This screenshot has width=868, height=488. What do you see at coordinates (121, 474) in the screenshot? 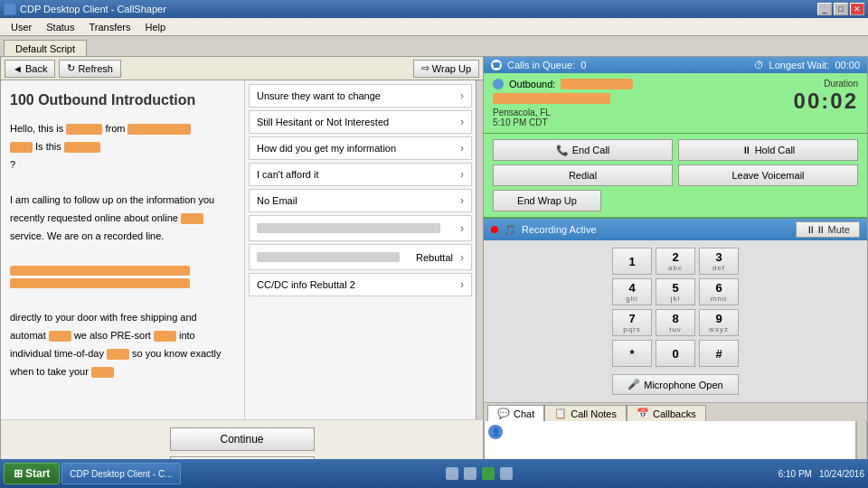
I see `taskbar-active-app: CDP Desktop Client - C...` at bounding box center [121, 474].